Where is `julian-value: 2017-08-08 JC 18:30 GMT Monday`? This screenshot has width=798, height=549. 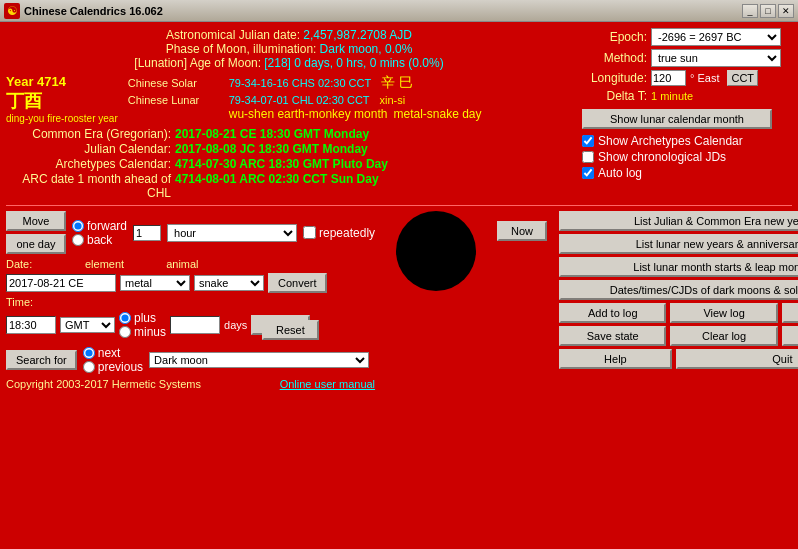 julian-value: 2017-08-08 JC 18:30 GMT Monday is located at coordinates (272, 149).